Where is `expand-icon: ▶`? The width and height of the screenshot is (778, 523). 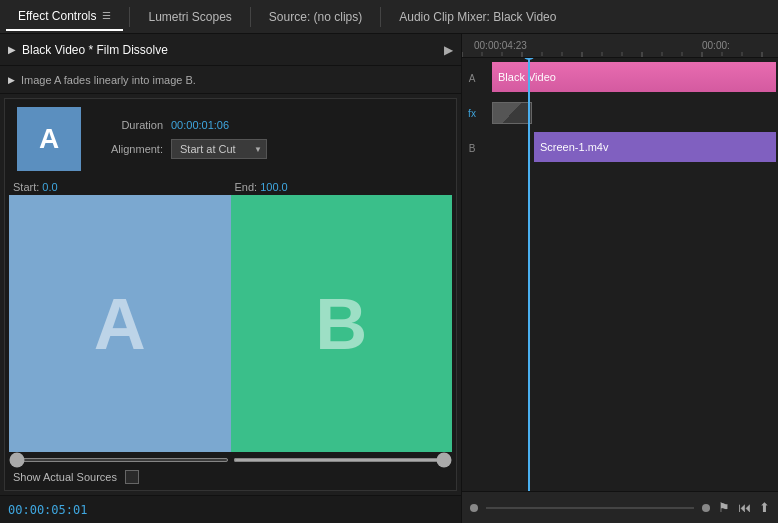 expand-icon: ▶ is located at coordinates (448, 50).